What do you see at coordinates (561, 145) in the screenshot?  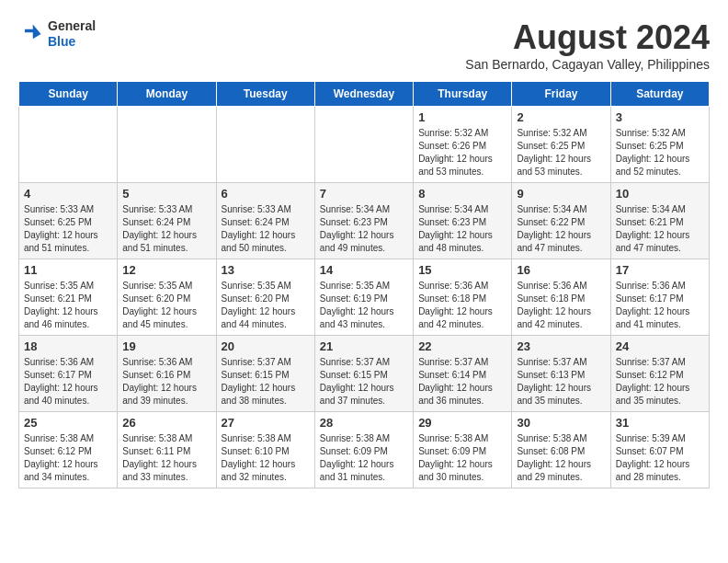 I see `calendar-cell: 2Sunrise: 5:32 AM Sunset: 6:25 PM Daylig…` at bounding box center [561, 145].